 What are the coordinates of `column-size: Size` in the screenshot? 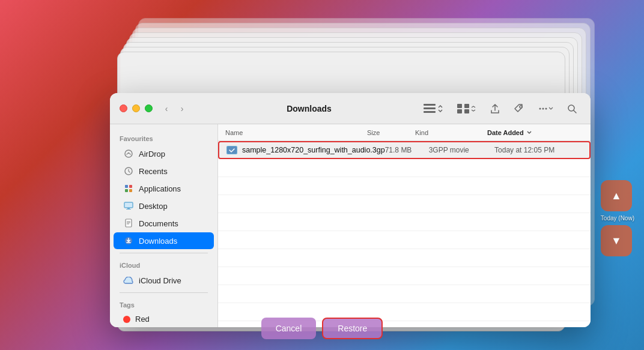 It's located at (391, 133).